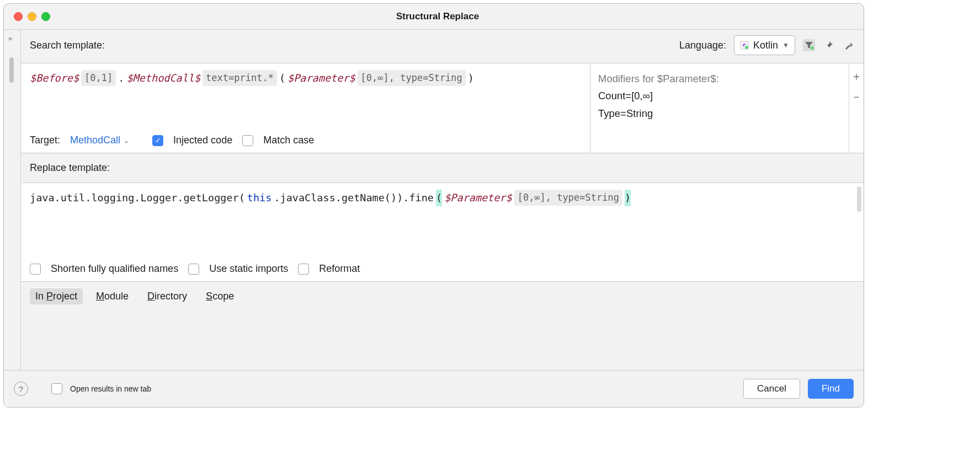 The height and width of the screenshot is (461, 980). What do you see at coordinates (18, 17) in the screenshot?
I see `close-window-button` at bounding box center [18, 17].